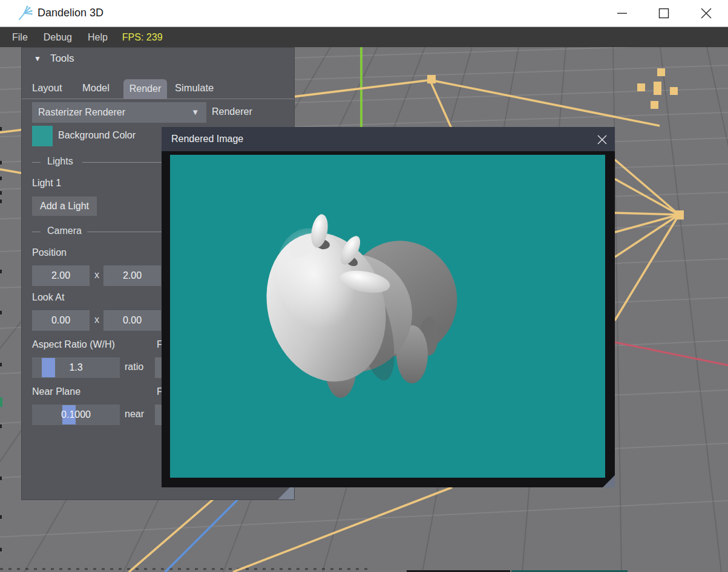 The width and height of the screenshot is (728, 572). What do you see at coordinates (145, 89) in the screenshot?
I see `tab-render-label: Render` at bounding box center [145, 89].